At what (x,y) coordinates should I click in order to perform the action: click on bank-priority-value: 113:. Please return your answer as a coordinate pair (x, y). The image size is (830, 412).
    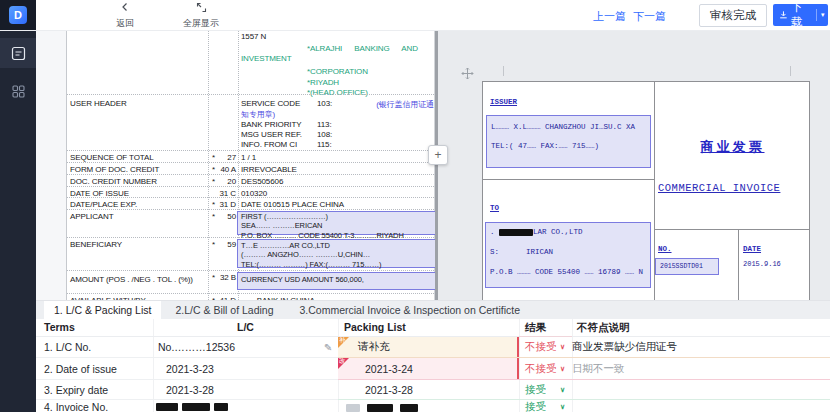
    Looking at the image, I should click on (324, 124).